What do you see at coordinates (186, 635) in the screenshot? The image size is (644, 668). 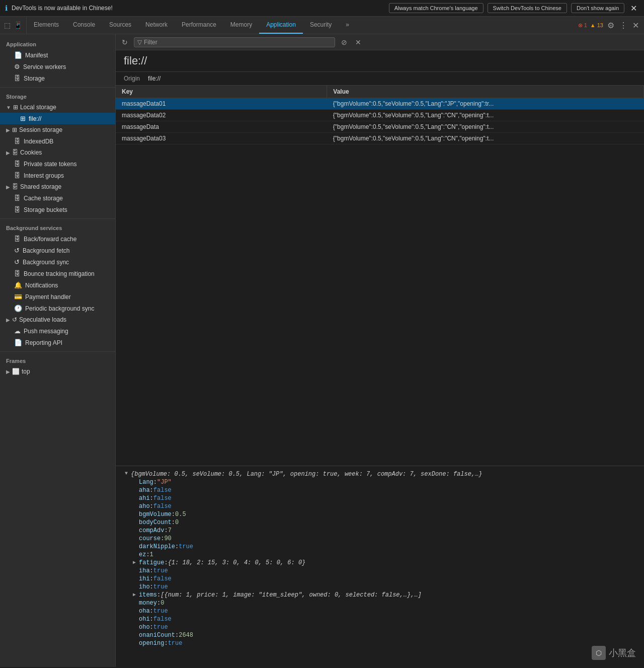 I see `json-value: 2648` at bounding box center [186, 635].